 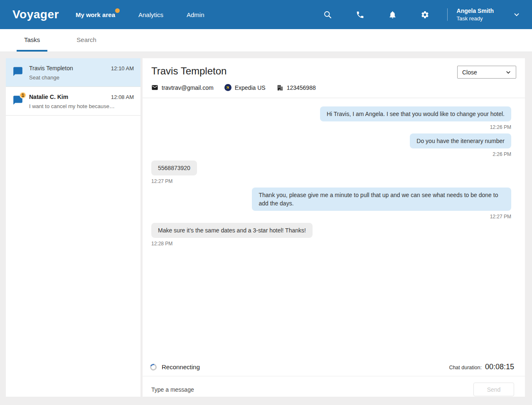 I want to click on task-preview: Seat change, so click(x=81, y=77).